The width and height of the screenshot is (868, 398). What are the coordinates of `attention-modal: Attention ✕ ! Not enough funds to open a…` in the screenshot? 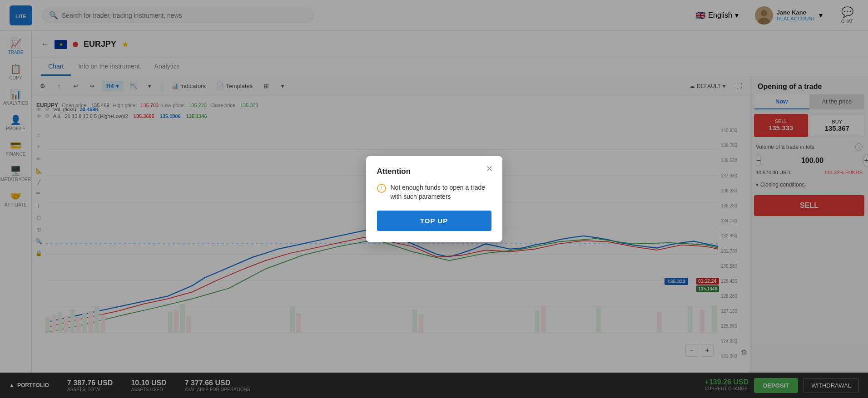 It's located at (434, 199).